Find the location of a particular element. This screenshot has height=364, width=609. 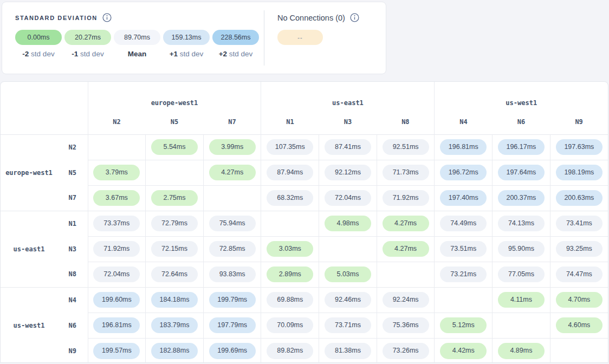

latency-pill: 72.79ms is located at coordinates (174, 224).